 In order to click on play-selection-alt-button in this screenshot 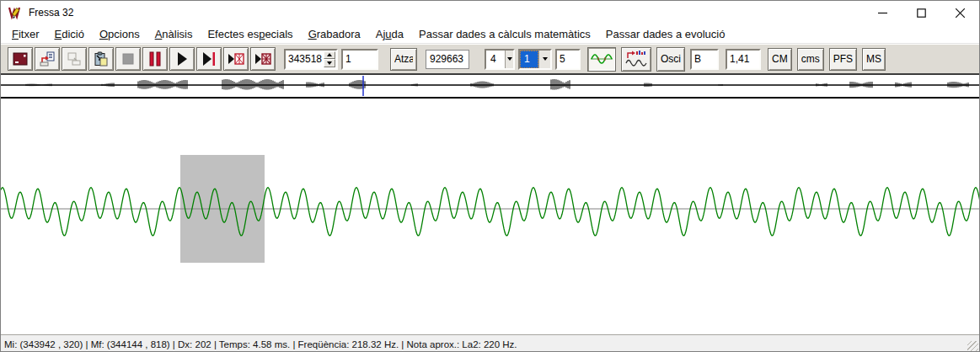, I will do `click(263, 59)`.